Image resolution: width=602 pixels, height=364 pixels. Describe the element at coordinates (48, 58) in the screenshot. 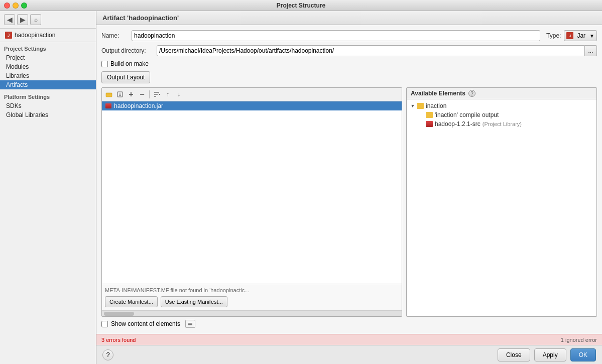

I see `sidebar-item-project: Project` at that location.